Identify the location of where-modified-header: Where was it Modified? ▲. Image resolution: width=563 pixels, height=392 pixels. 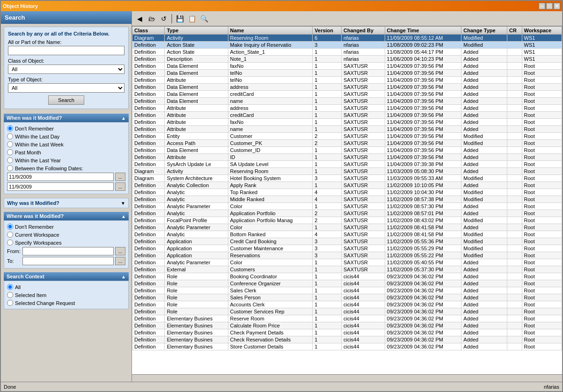
(66, 216).